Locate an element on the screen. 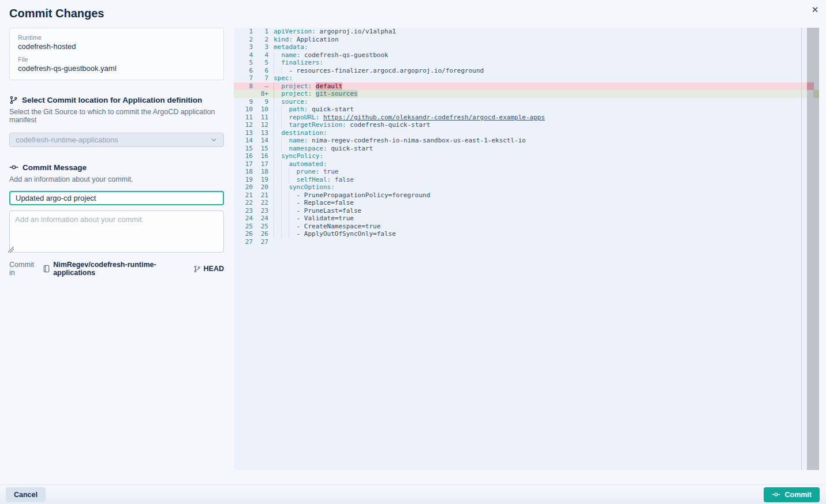  yaml-token-val: - ApplyOutOfSyncOnly=false is located at coordinates (346, 234).